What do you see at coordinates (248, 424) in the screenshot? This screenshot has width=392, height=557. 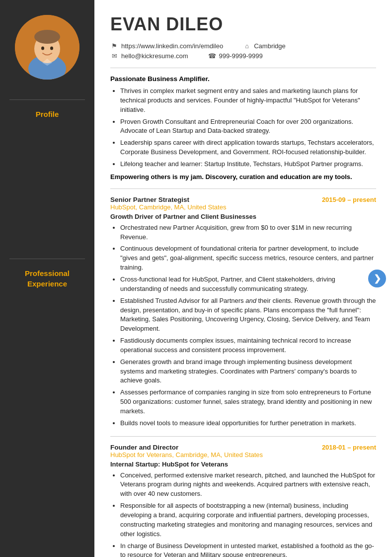 I see `list-item: Builds novel tools to measure ideal oppo…` at bounding box center [248, 424].